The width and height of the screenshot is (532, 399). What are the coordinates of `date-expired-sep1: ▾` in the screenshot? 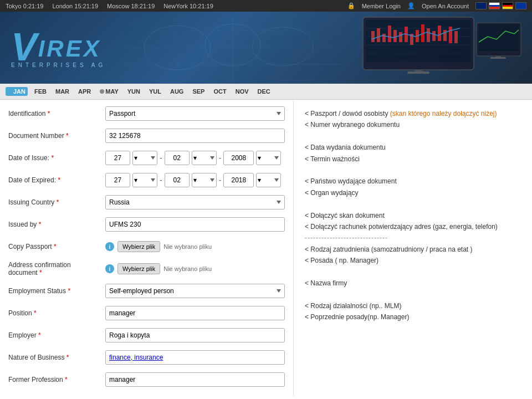 It's located at (145, 180).